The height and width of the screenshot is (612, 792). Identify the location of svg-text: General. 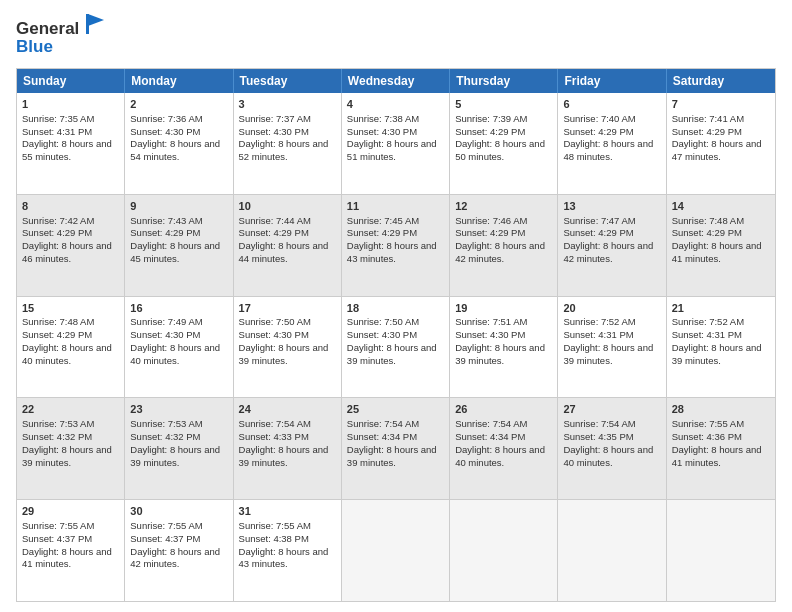
(48, 28).